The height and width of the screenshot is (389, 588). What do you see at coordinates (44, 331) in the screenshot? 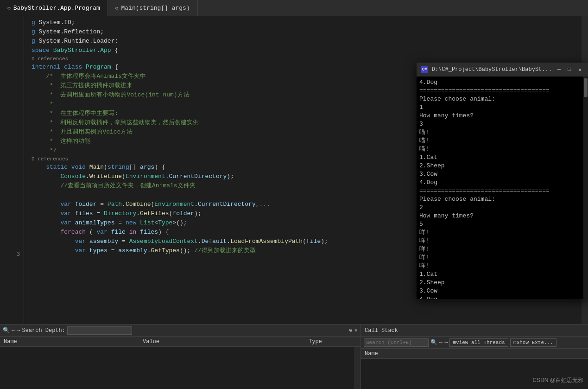
I see `search-depth-label: Search Depth:` at bounding box center [44, 331].